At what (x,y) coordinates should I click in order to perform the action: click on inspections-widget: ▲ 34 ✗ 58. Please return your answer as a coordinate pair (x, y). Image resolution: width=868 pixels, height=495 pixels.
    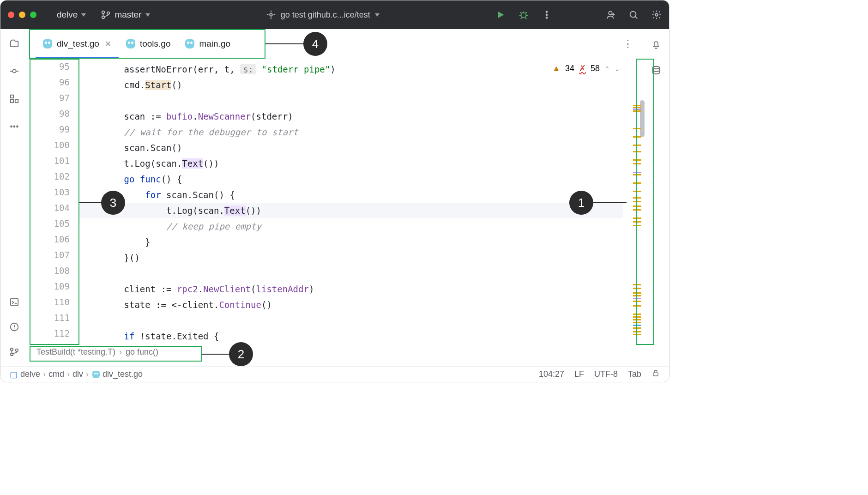
    Looking at the image, I should click on (586, 68).